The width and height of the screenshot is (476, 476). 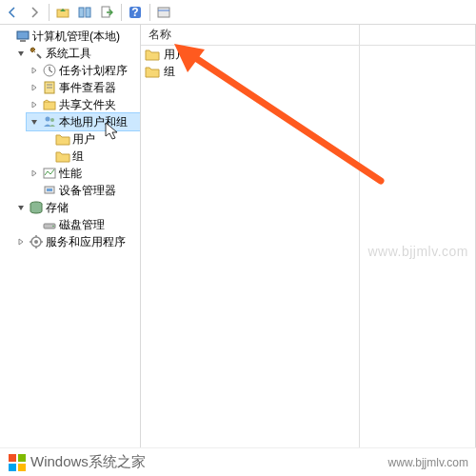 I want to click on toolbar: ?, so click(x=238, y=12).